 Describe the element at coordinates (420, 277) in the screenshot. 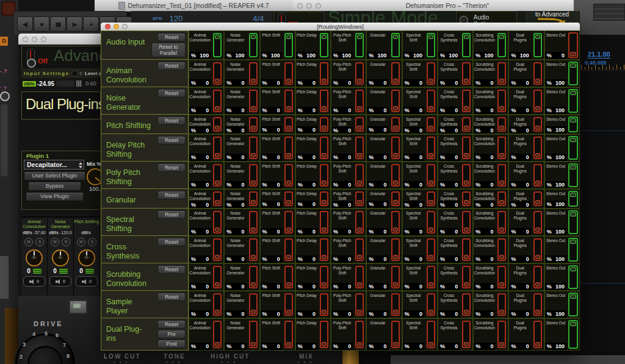

I see `matrix-cell: Spectral Shift%0` at that location.